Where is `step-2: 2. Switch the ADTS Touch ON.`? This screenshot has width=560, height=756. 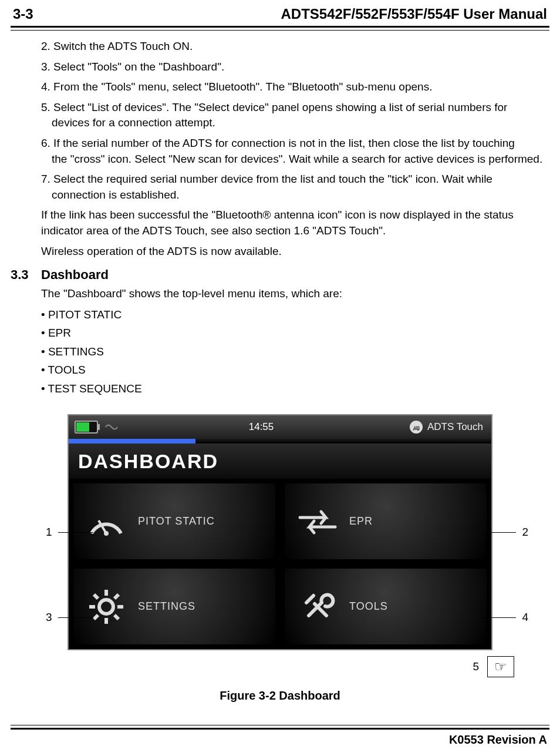
step-2: 2. Switch the ADTS Touch ON. is located at coordinates (292, 47).